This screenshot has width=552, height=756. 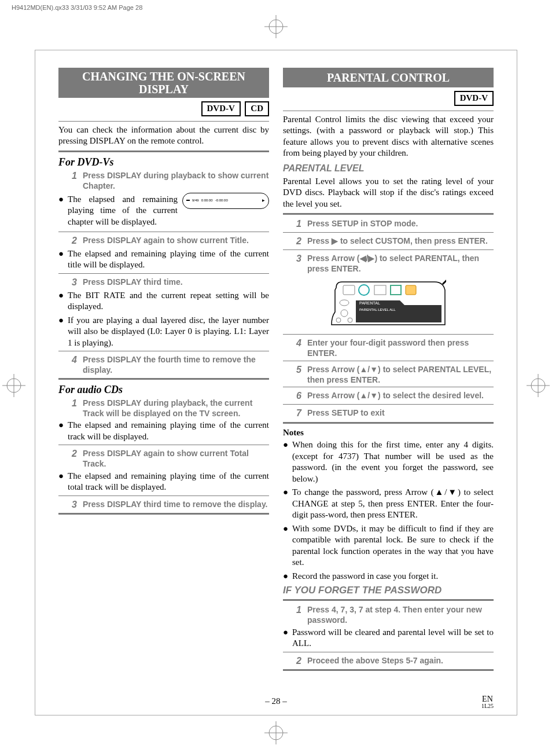 I want to click on registration-mark-right, so click(x=538, y=387).